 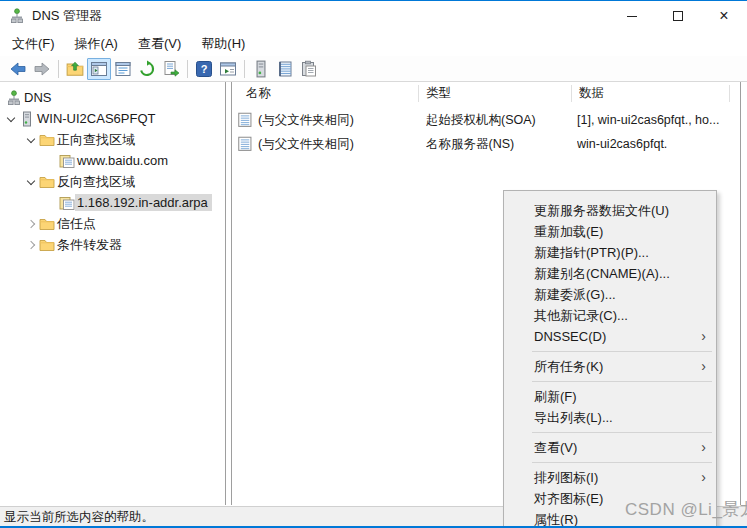 What do you see at coordinates (97, 118) in the screenshot?
I see `tree-item-label: WIN-UI2CAS6PFQT` at bounding box center [97, 118].